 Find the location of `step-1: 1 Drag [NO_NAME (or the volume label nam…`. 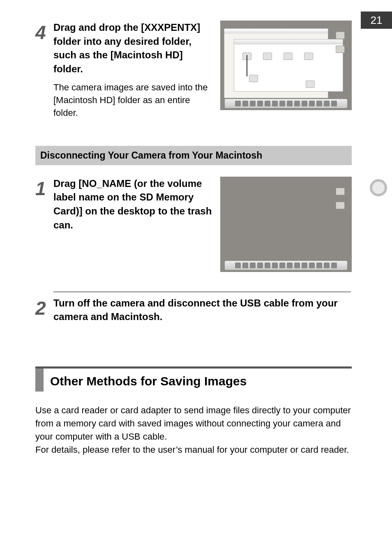

step-1: 1 Drag [NO_NAME (or the volume label nam… is located at coordinates (194, 224).